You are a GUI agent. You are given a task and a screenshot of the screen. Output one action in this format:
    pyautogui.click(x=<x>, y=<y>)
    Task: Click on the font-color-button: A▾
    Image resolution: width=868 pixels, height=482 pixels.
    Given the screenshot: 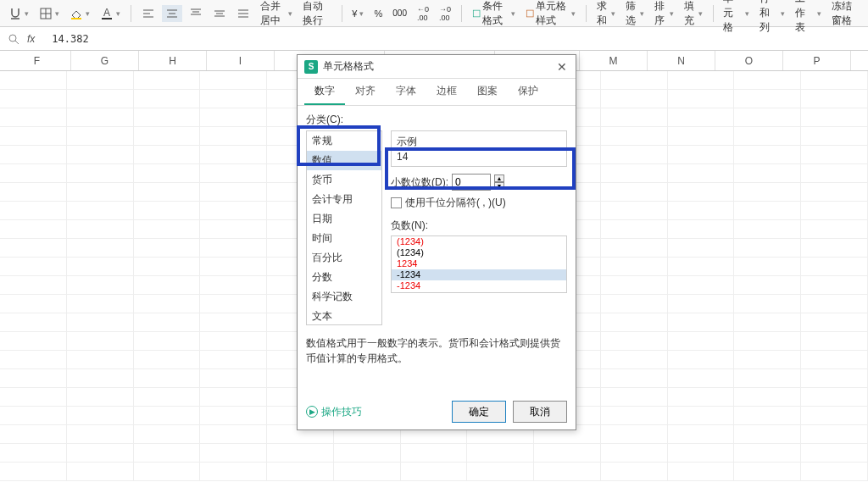 What is the action you would take?
    pyautogui.click(x=110, y=14)
    